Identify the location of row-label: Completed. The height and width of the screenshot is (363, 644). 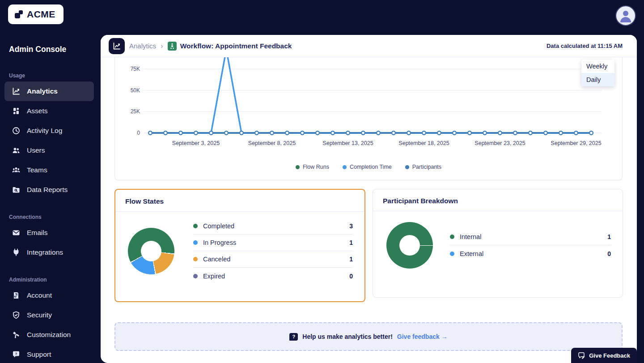
(219, 226).